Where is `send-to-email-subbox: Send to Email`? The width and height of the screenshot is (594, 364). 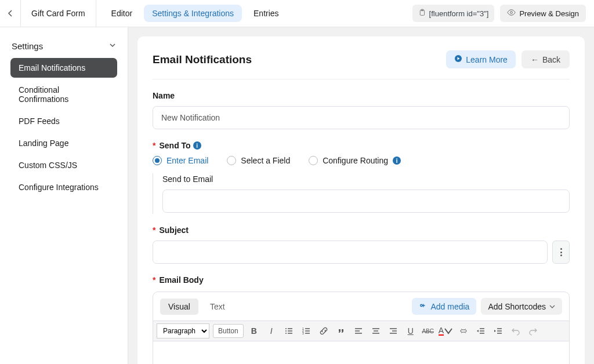 send-to-email-subbox: Send to Email is located at coordinates (361, 194).